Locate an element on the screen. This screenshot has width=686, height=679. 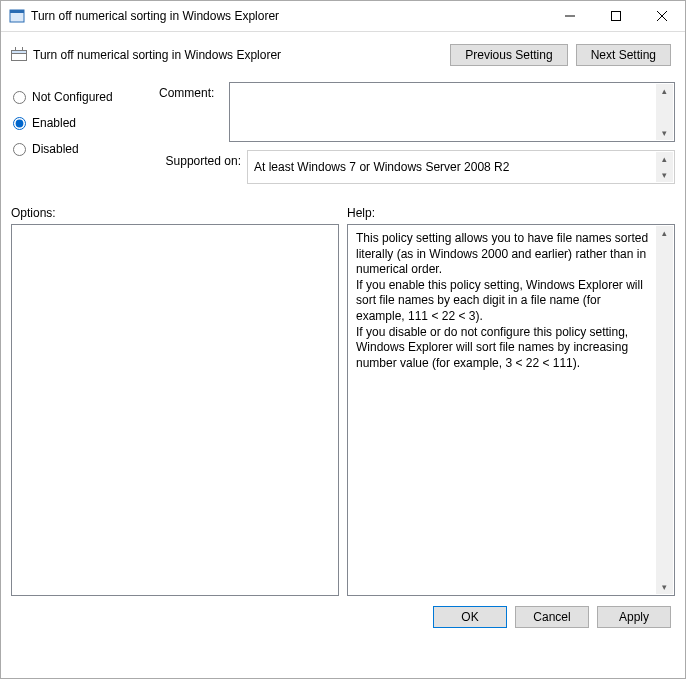
gpedit-icon is located at coordinates (17, 16).